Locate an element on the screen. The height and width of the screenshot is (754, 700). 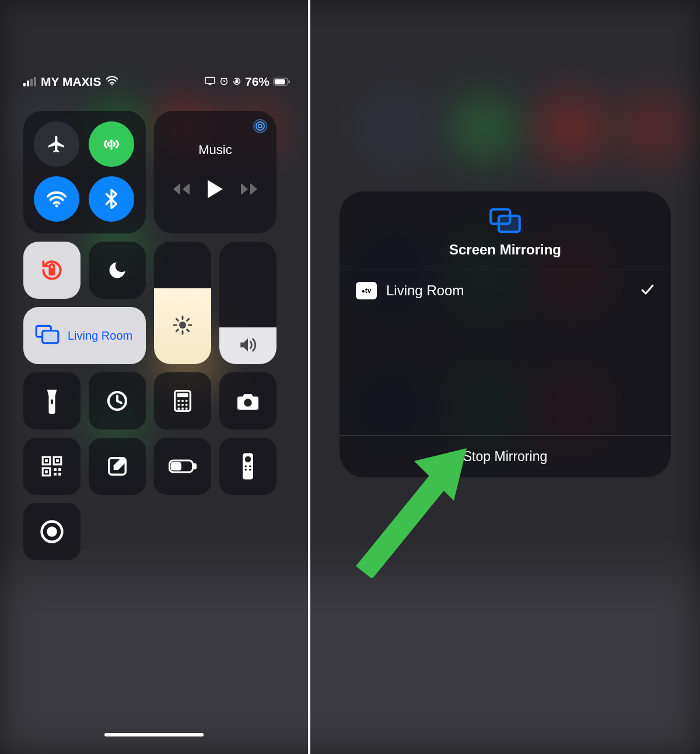
apple-tv-icon: ●tv is located at coordinates (366, 291).